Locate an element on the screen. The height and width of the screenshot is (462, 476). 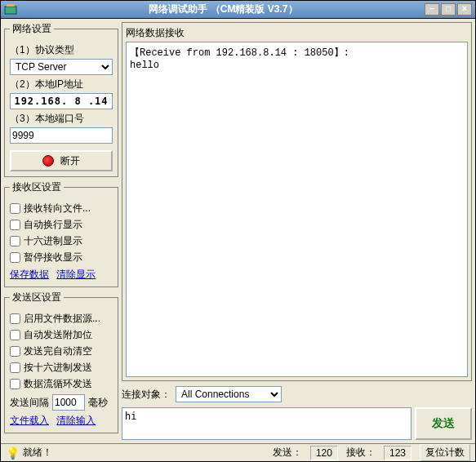
interval-input is located at coordinates (69, 402).